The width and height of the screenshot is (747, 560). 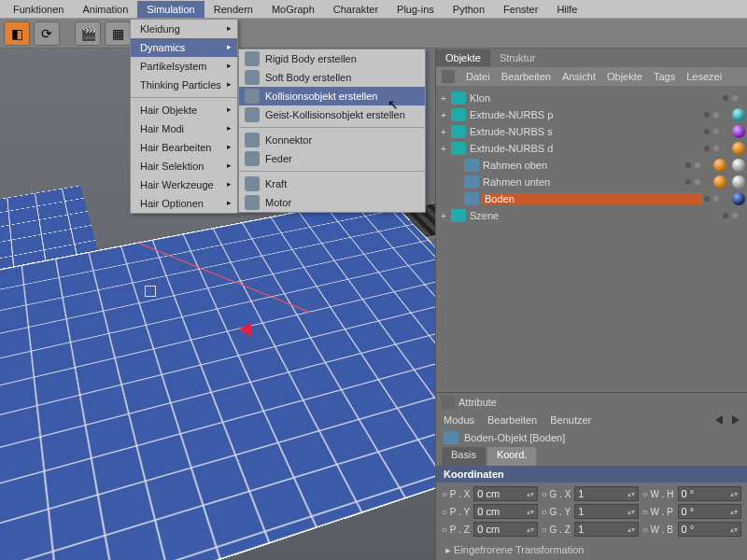 I want to click on menu-item: Kleidung▸, so click(x=184, y=29).